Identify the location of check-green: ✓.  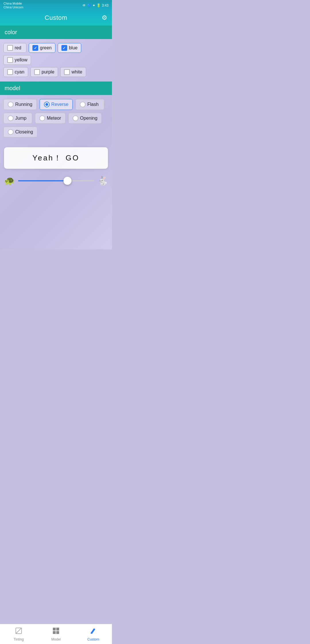
(36, 48).